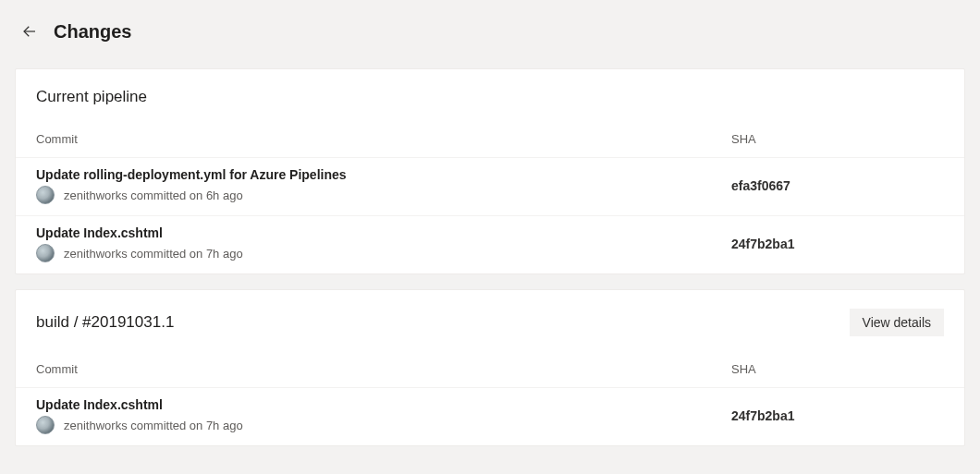 The width and height of the screenshot is (980, 474). I want to click on card-title: Current pipeline, so click(92, 97).